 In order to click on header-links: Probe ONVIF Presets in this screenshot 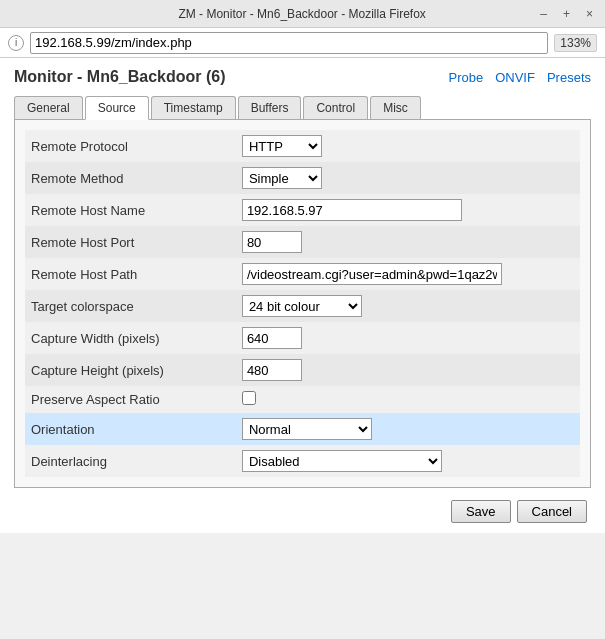, I will do `click(520, 78)`.